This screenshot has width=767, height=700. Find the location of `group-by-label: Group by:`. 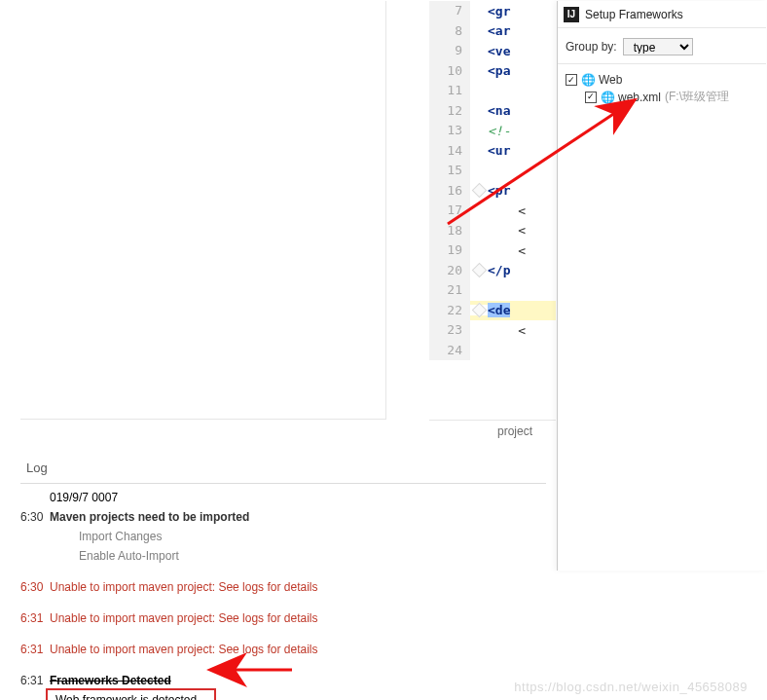

group-by-label: Group by: is located at coordinates (592, 47).